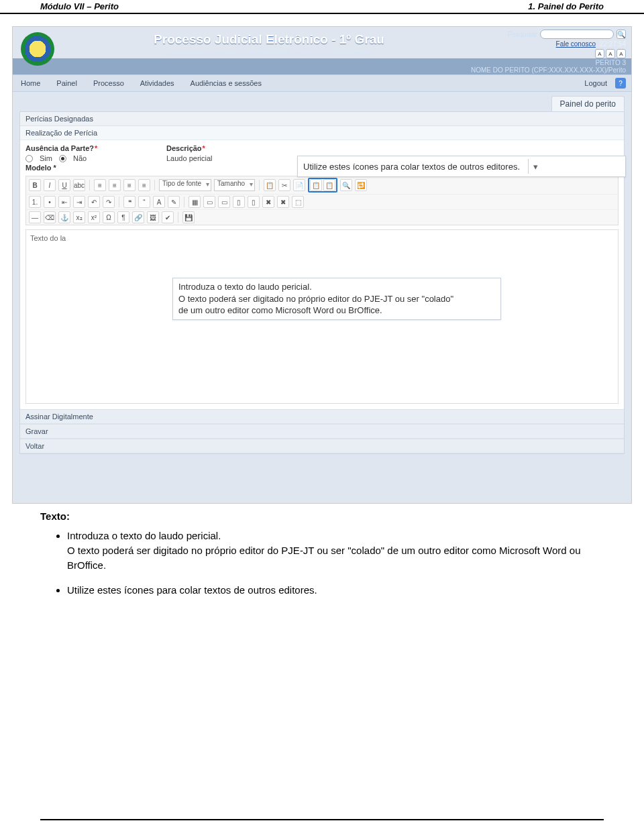 This screenshot has height=821, width=644. I want to click on blockquote-icon: ❝, so click(129, 202).